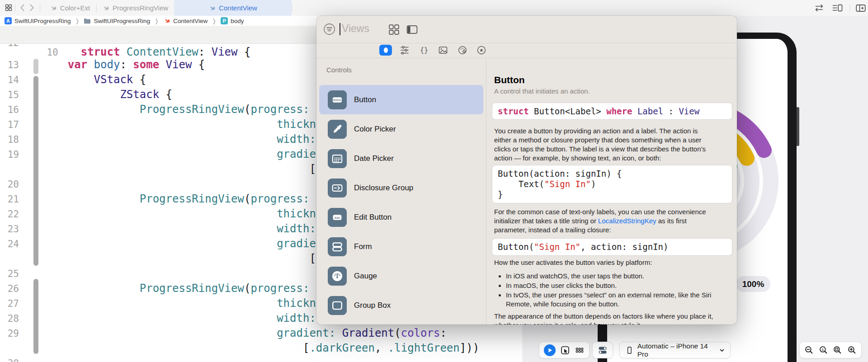 This screenshot has width=868, height=362. What do you see at coordinates (550, 350) in the screenshot?
I see `live-preview-play-button` at bounding box center [550, 350].